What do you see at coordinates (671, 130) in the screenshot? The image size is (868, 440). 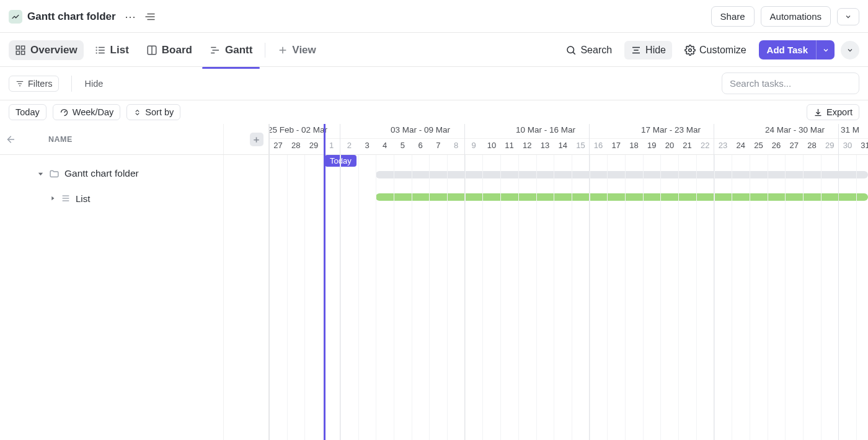 I see `week-range: 17 Mar - 23 Mar` at bounding box center [671, 130].